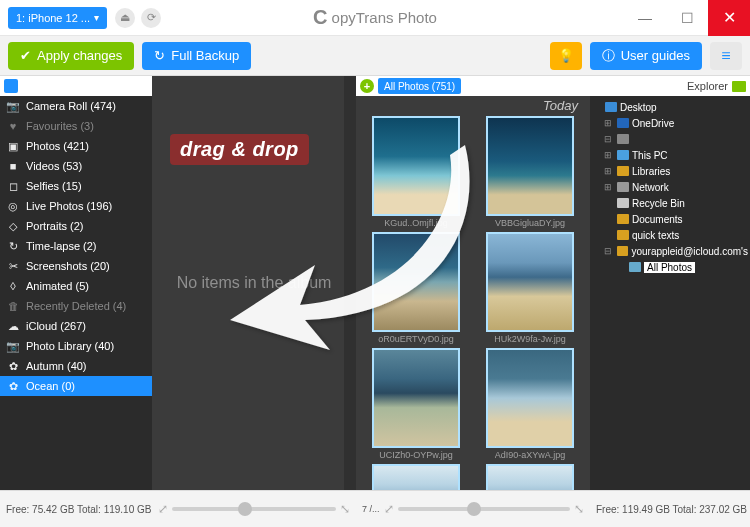  Describe the element at coordinates (240, 150) in the screenshot. I see `drag-drop-overlay: drag & drop` at that location.